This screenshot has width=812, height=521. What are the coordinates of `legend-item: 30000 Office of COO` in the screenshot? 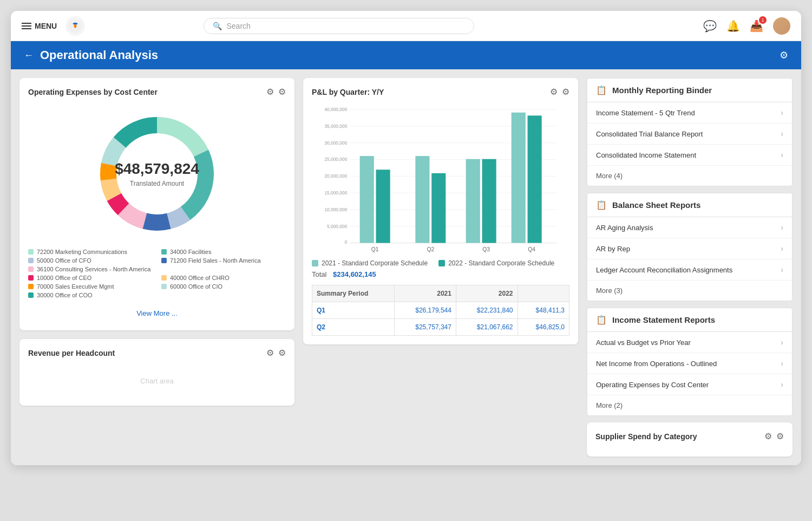 It's located at (90, 295).